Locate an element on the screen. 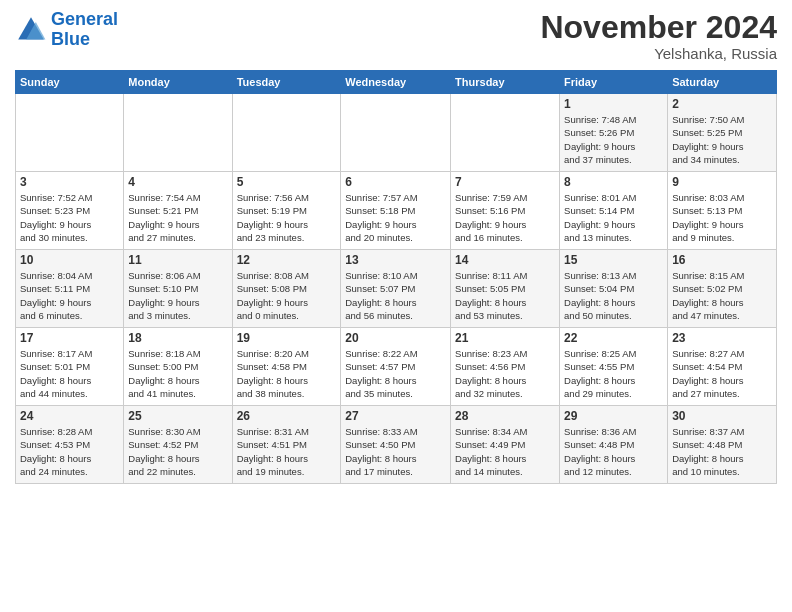 Image resolution: width=792 pixels, height=612 pixels. calendar-weekday: Sunday is located at coordinates (70, 82).